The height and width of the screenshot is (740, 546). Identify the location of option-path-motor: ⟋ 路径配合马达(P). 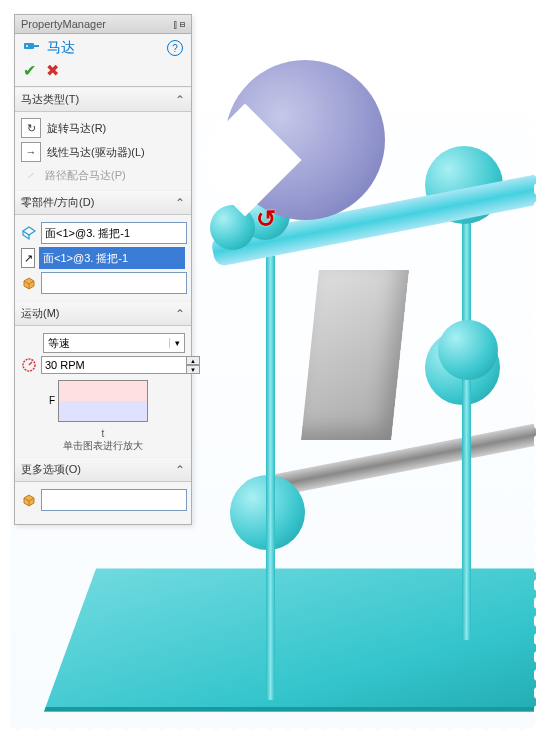
(103, 175).